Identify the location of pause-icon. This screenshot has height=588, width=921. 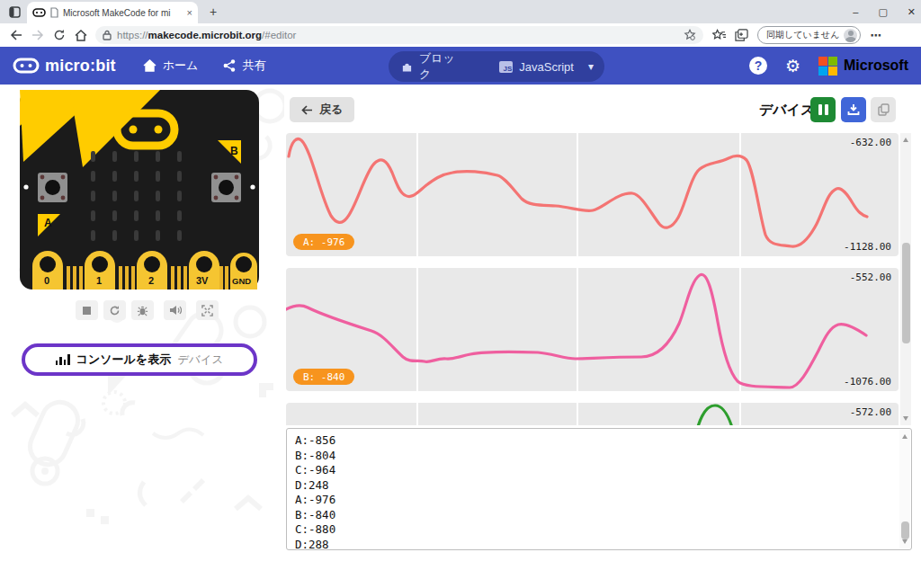
(824, 110).